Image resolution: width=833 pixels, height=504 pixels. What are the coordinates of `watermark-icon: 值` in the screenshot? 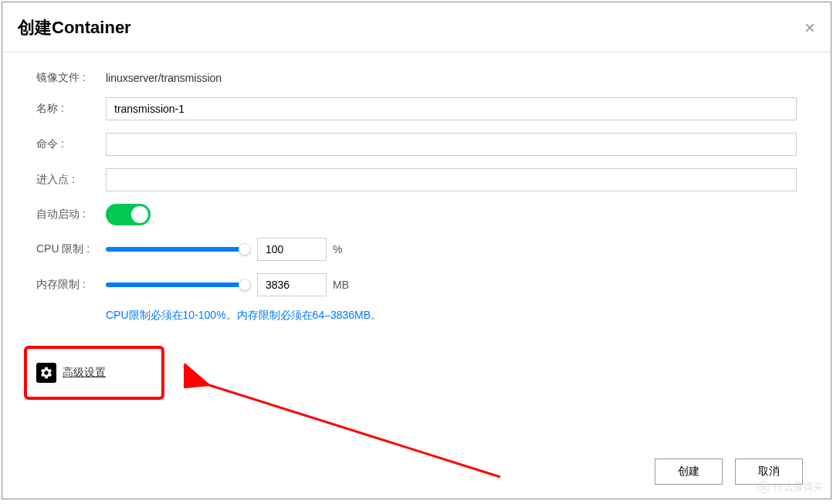 It's located at (764, 487).